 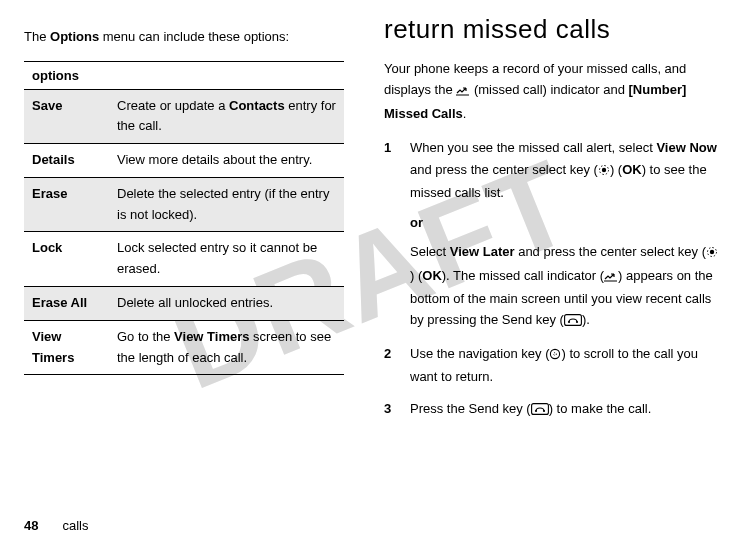 What do you see at coordinates (480, 354) in the screenshot?
I see `text: Use the navigation key (` at bounding box center [480, 354].